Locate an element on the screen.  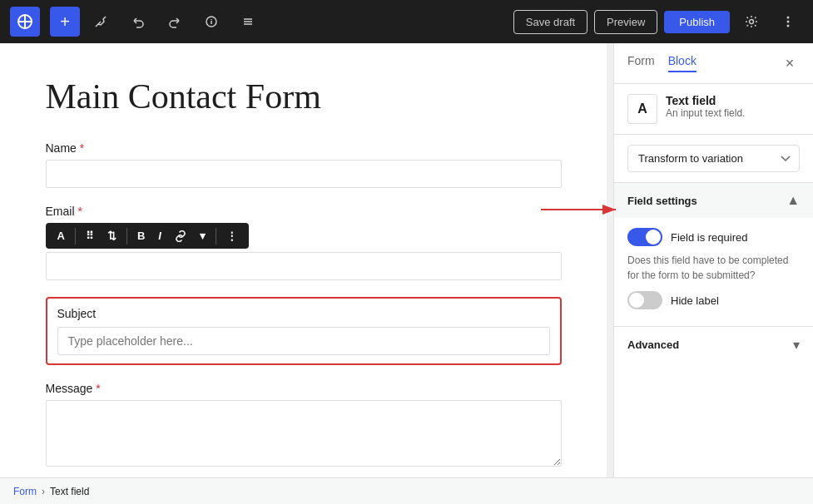
form-title: Main Contact Form is located at coordinates (304, 96).